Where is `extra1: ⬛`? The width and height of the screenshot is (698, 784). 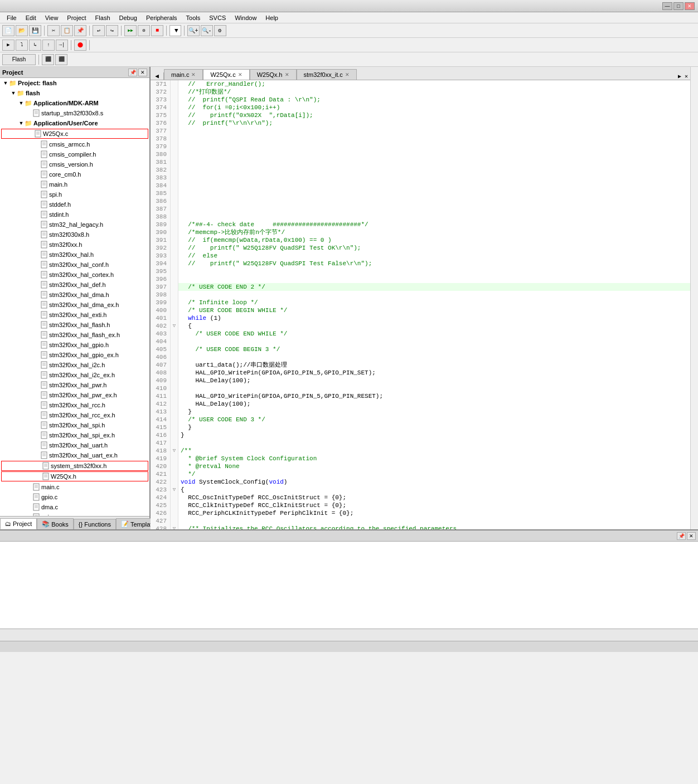
extra1: ⬛ is located at coordinates (48, 60).